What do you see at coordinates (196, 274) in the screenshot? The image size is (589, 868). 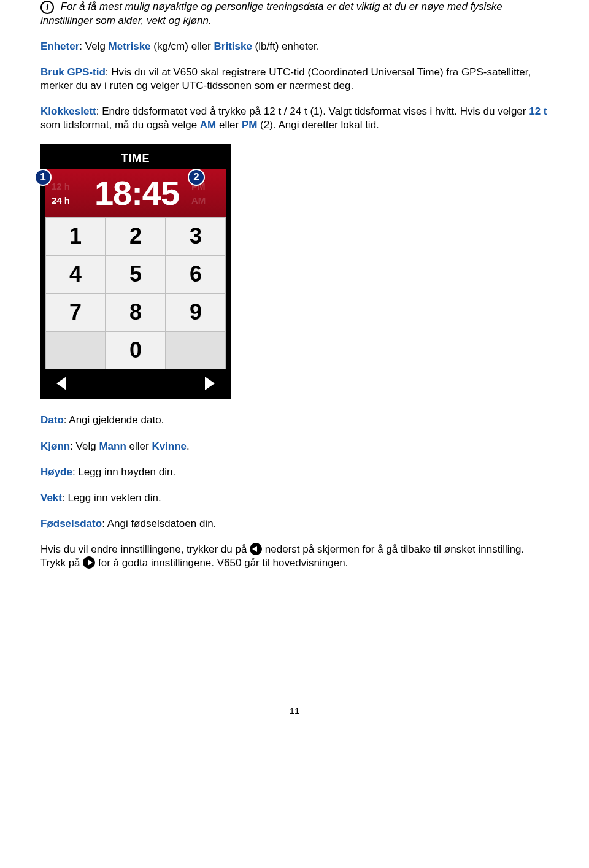 I see `key-6: 6` at bounding box center [196, 274].